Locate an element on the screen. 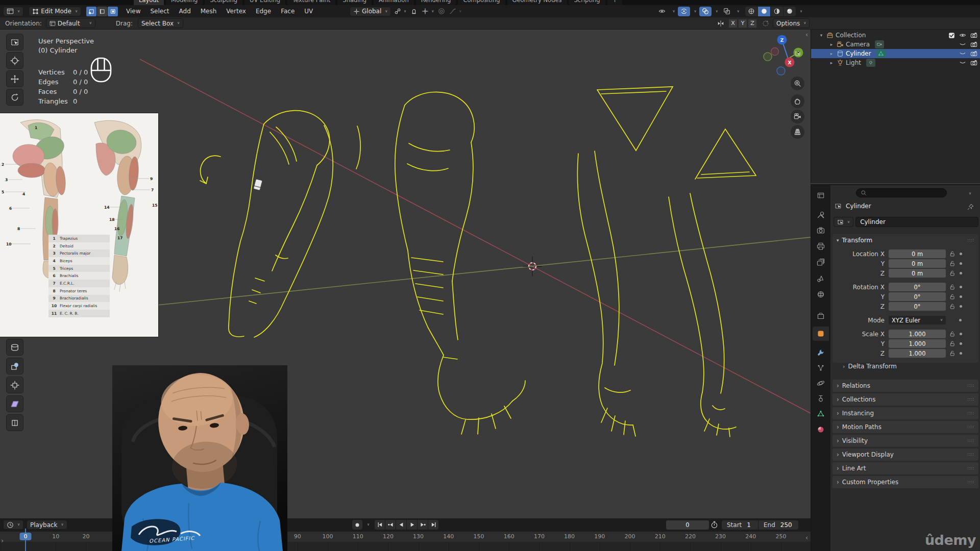 This screenshot has width=980, height=551. proportional-falloff-dropdown: ∨ is located at coordinates (455, 11).